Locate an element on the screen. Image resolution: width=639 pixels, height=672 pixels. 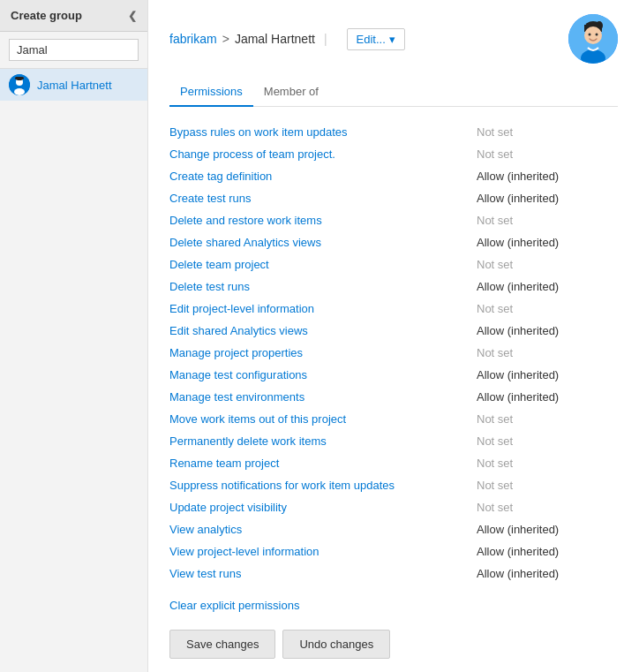
table-row: Change process of team project.Not set is located at coordinates (394, 154).